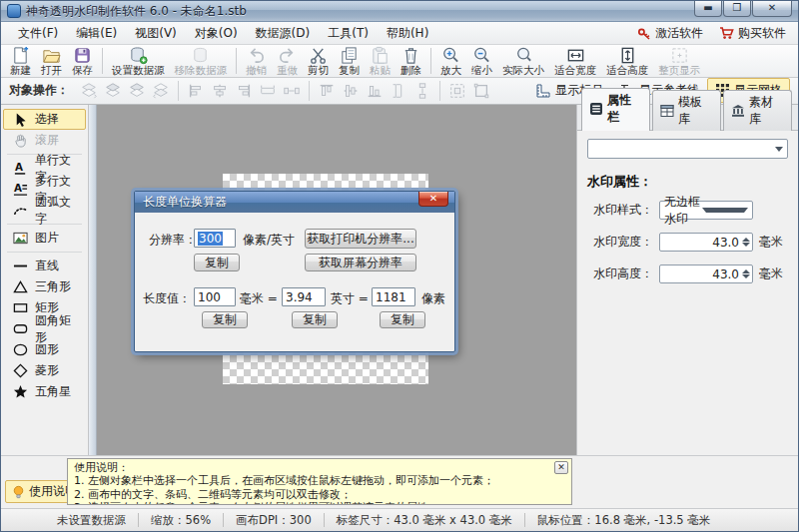 Image resolution: width=799 pixels, height=532 pixels. What do you see at coordinates (20, 140) in the screenshot?
I see `hand-icon` at bounding box center [20, 140].